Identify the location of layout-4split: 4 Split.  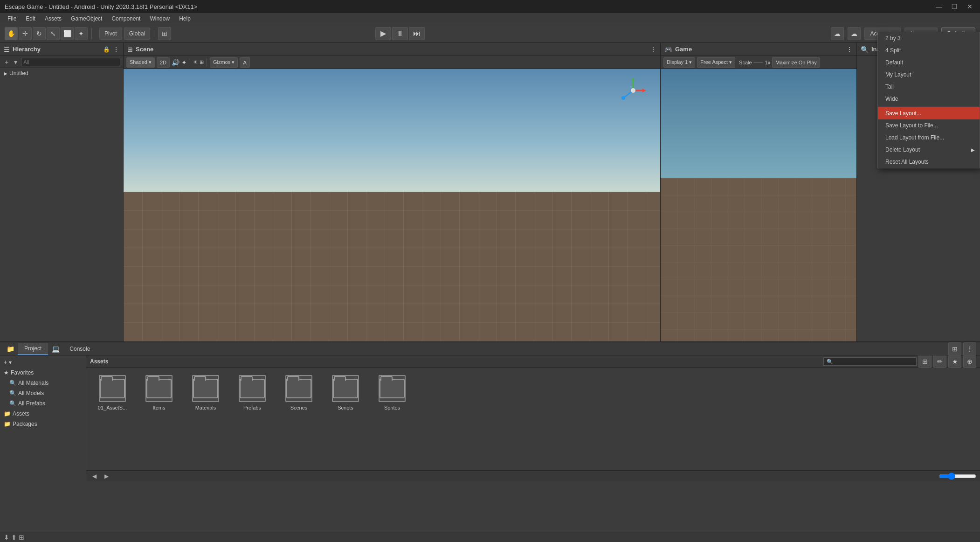
(929, 50).